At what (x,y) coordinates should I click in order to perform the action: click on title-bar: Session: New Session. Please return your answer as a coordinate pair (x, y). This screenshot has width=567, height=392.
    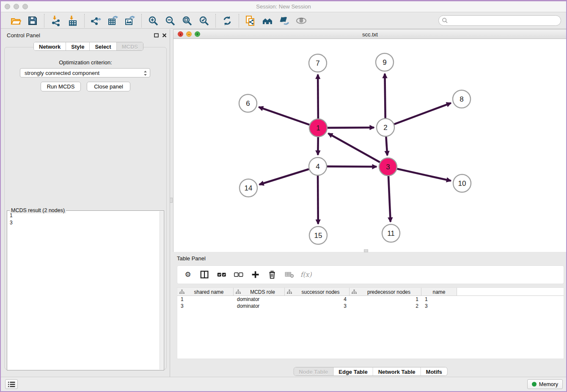
    Looking at the image, I should click on (284, 7).